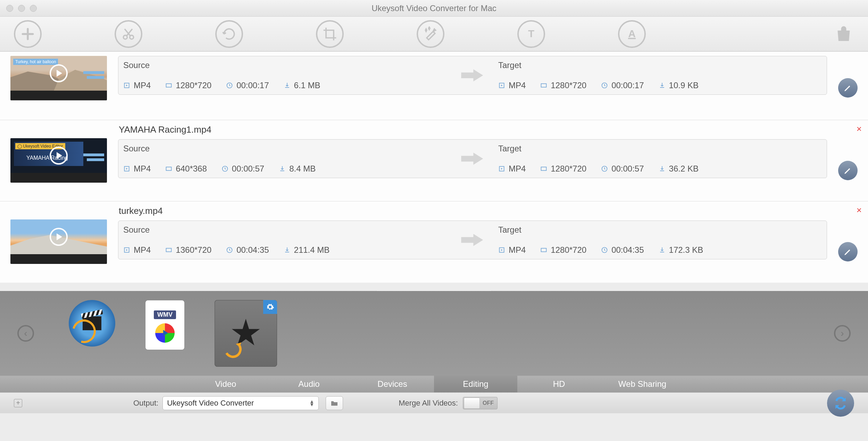 This screenshot has height=441, width=868. I want to click on thumb-caption: Turkey, hot air balloon, so click(35, 62).